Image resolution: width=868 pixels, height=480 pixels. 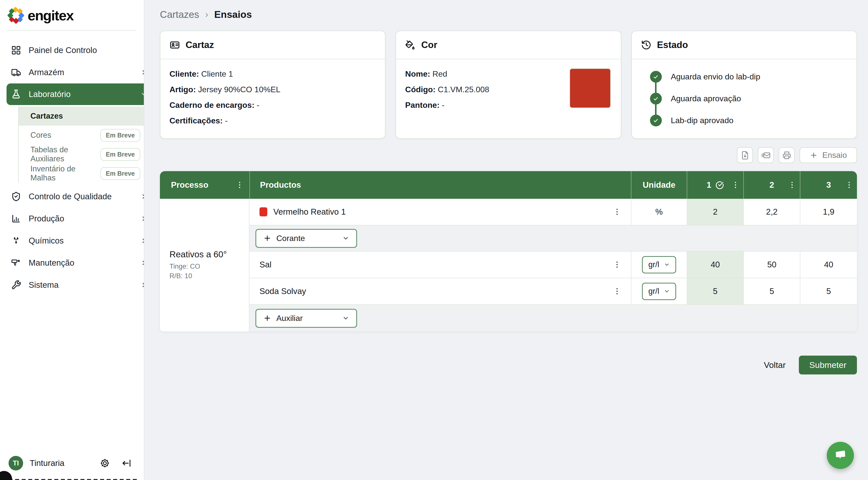 I want to click on printer-icon, so click(x=787, y=156).